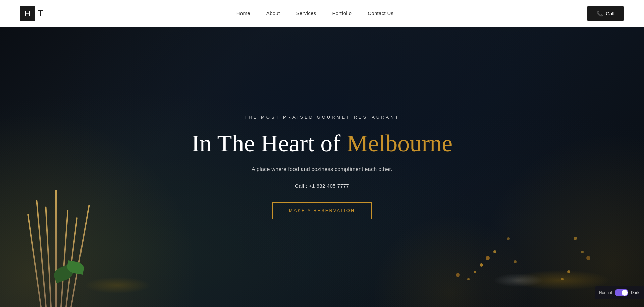 The image size is (644, 307). What do you see at coordinates (322, 169) in the screenshot?
I see `hero-description: A place where food and coziness complime…` at bounding box center [322, 169].